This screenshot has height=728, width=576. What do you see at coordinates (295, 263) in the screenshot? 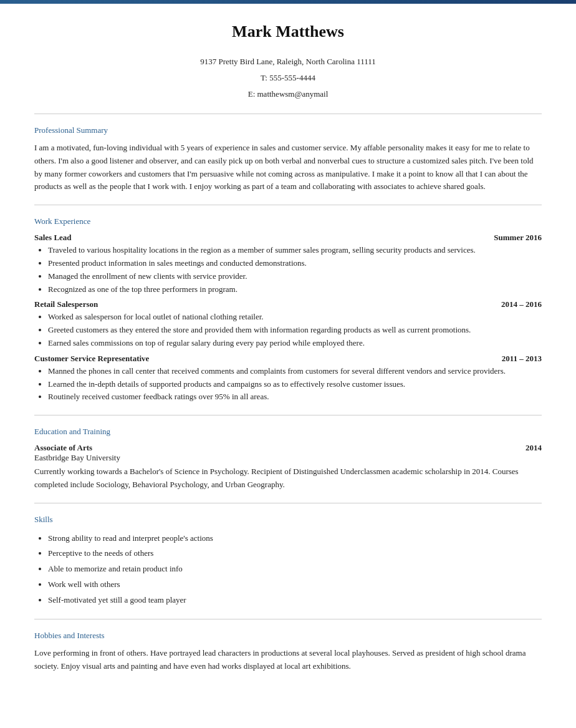
I see `list-item: Presented product information in sales m…` at bounding box center [295, 263].